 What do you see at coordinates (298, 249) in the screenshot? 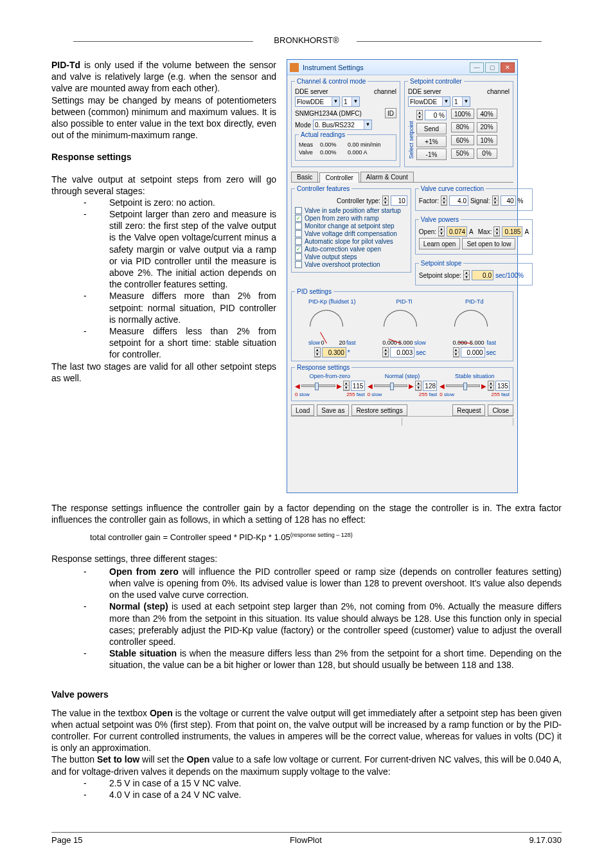
I see `chk-autocorr: ✓` at bounding box center [298, 249].